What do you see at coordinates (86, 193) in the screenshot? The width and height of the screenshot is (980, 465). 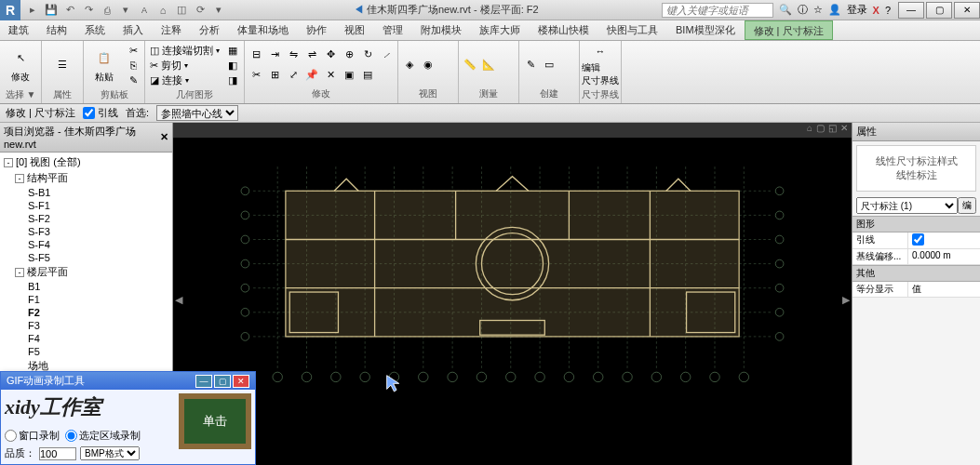 I see `tree-node: S-B1` at bounding box center [86, 193].